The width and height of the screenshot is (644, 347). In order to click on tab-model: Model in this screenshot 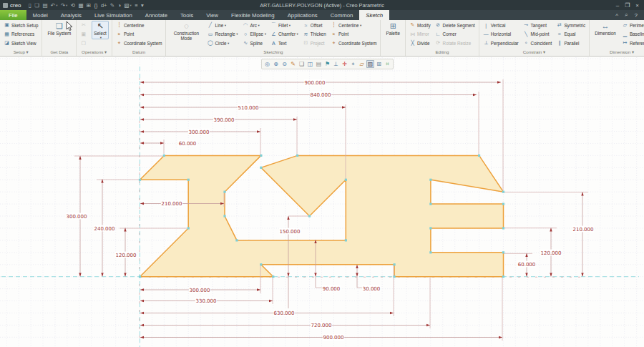, I will do `click(40, 15)`.